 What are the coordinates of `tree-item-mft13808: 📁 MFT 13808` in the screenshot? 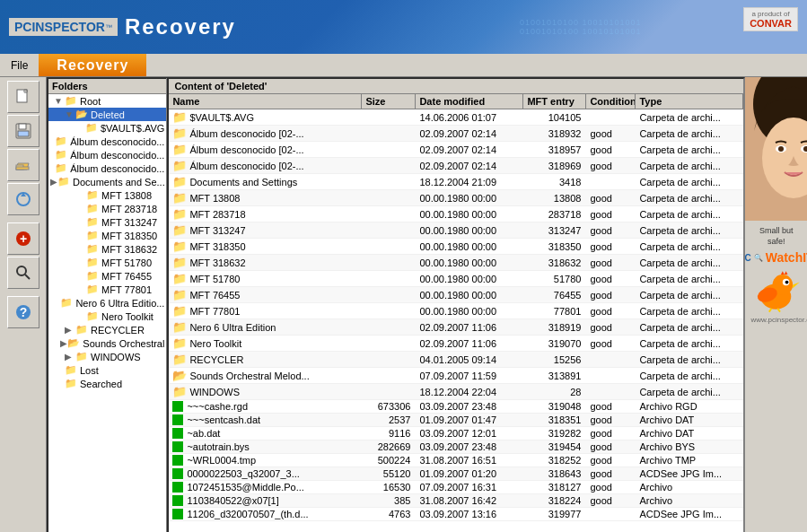 It's located at (108, 196).